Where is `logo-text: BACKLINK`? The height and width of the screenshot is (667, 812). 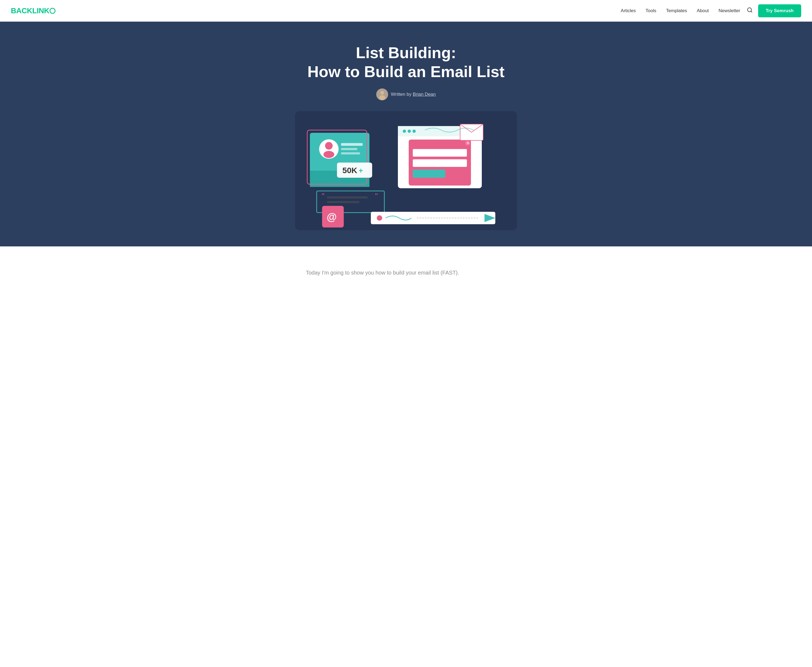 logo-text: BACKLINK is located at coordinates (33, 11).